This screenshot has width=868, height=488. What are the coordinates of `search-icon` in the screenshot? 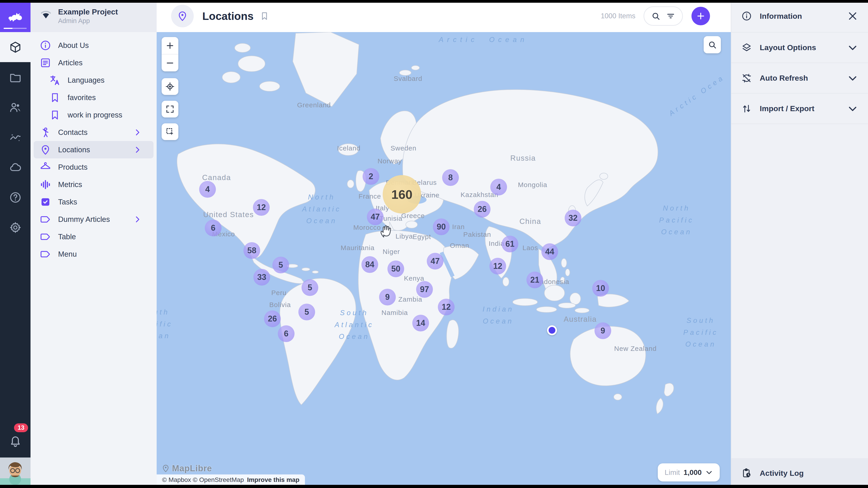 It's located at (656, 16).